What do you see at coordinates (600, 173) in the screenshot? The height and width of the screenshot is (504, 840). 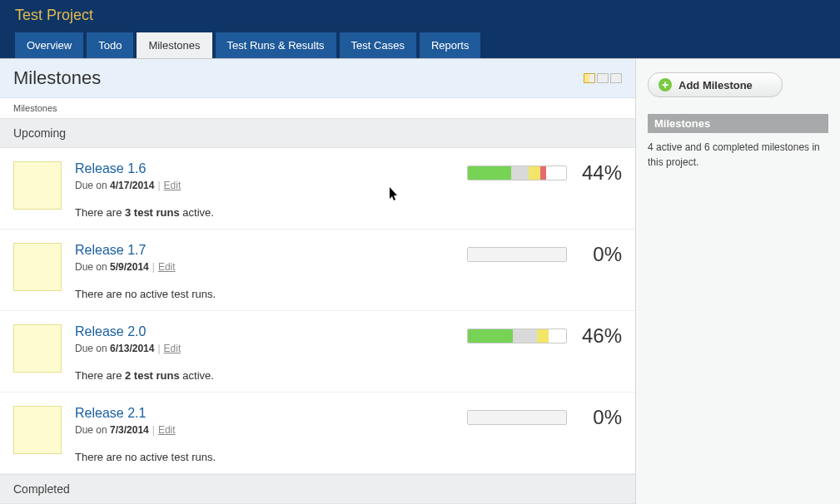 I see `progress-percent: 44%` at bounding box center [600, 173].